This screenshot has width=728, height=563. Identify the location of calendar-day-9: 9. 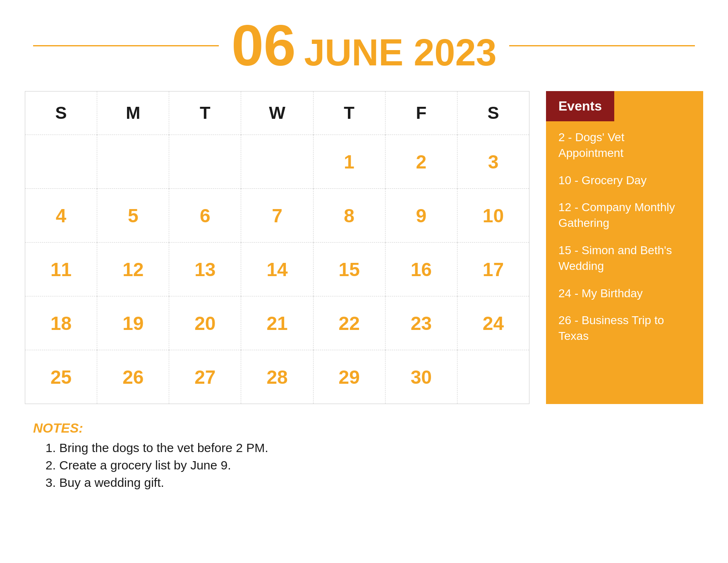
(421, 216).